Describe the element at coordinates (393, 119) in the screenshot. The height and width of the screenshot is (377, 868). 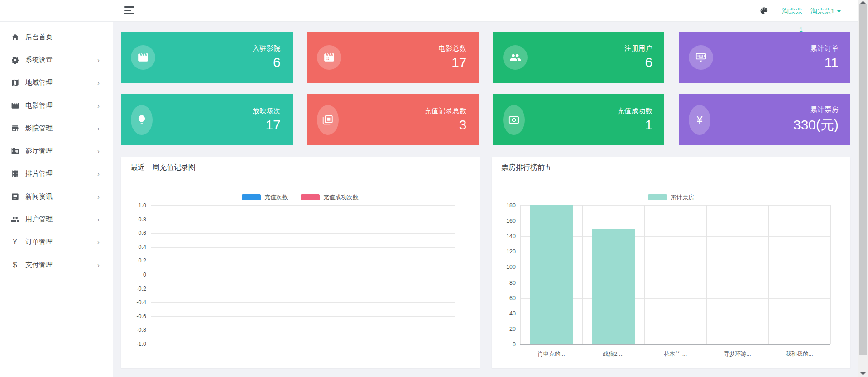
I see `stat-card-6: 充值记录总数 3` at that location.